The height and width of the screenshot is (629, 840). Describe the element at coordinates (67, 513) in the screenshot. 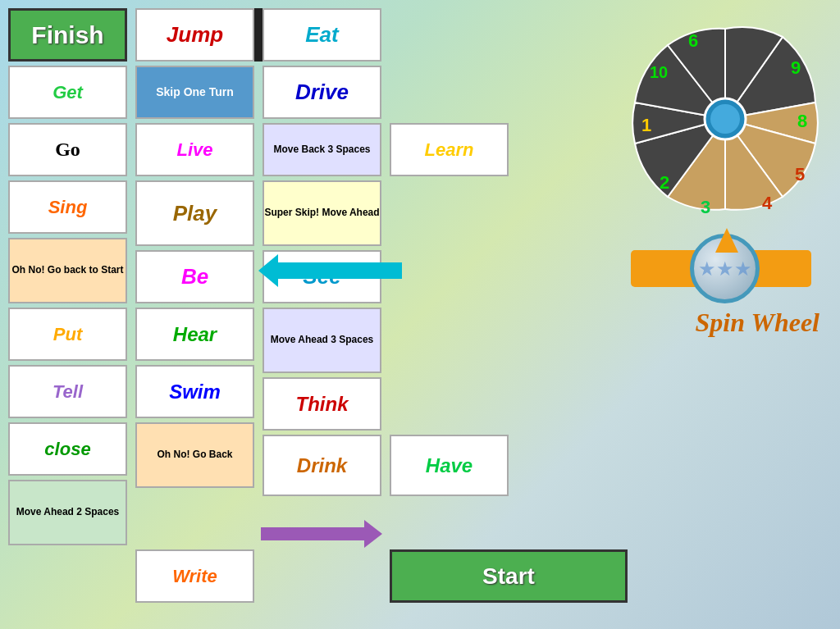

I see `cell-move-ahead-2: Move Ahead 2 Spaces` at that location.